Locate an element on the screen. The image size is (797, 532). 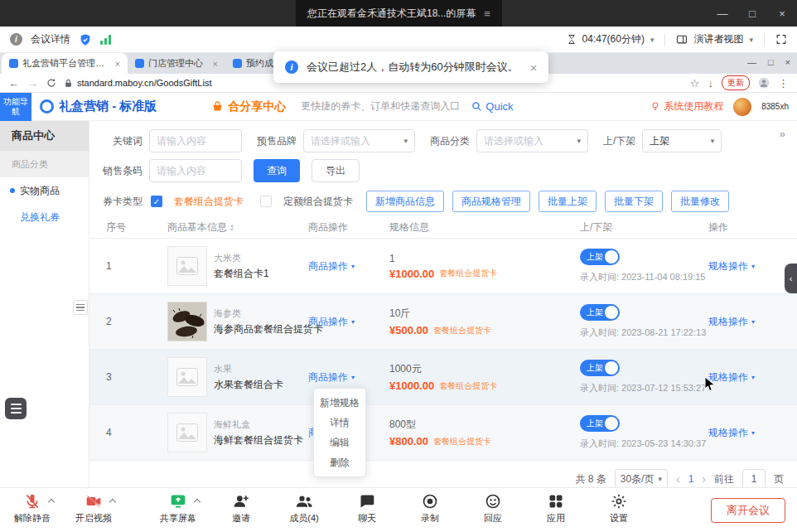
batch-on-shelf-button: 批量上架 is located at coordinates (568, 201).